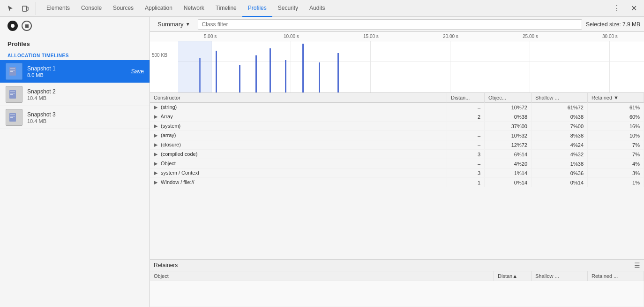 Image resolution: width=644 pixels, height=307 pixels. Describe the element at coordinates (371, 37) in the screenshot. I see `ruler-tick-3: 15.00 s` at that location.